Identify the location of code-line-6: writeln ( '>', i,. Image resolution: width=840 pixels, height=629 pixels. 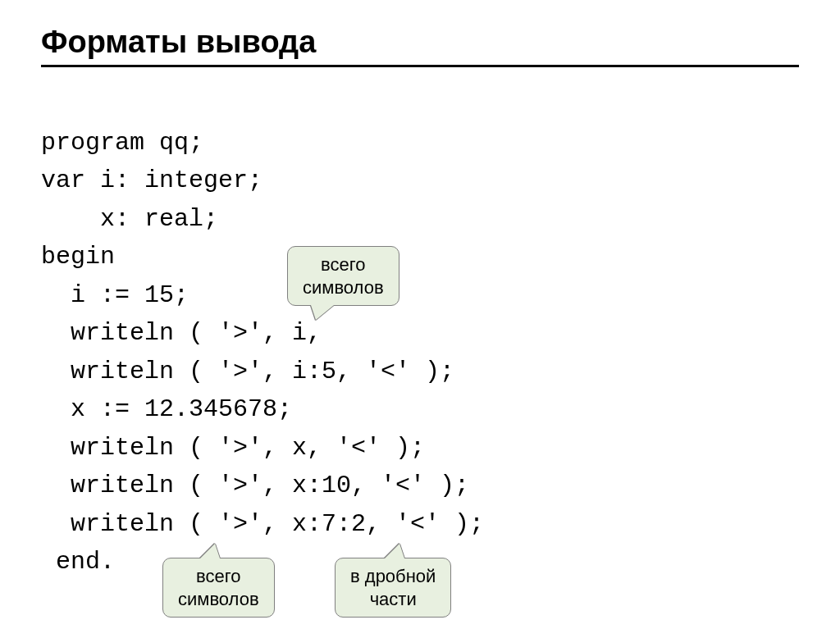
(181, 333).